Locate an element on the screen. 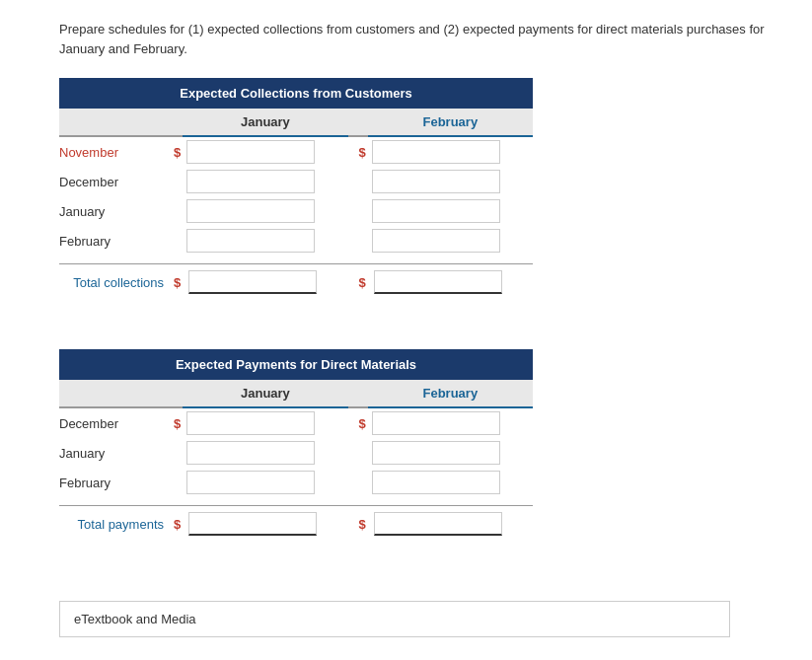 This screenshot has height=660, width=812. input-pjan-jan is located at coordinates (251, 453).